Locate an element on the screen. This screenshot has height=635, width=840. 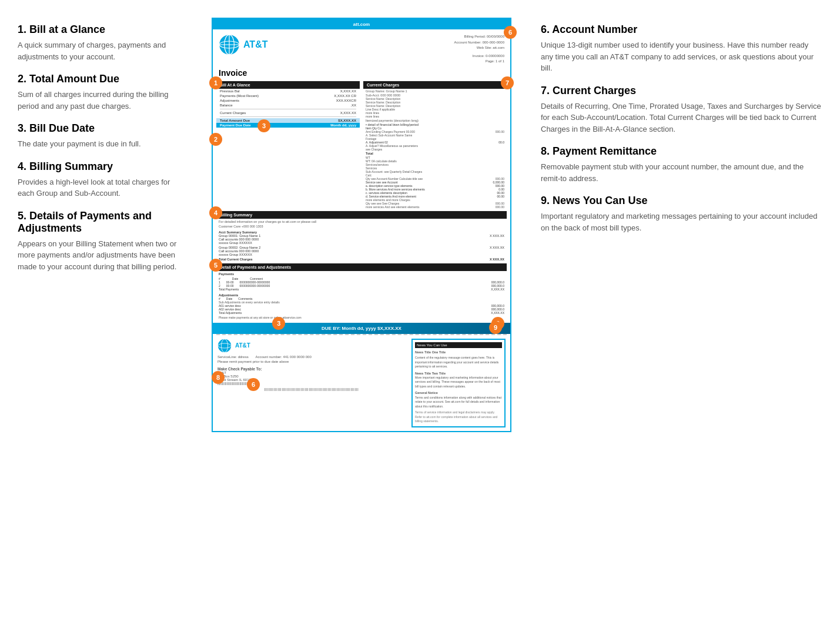
invoice-top-right: Billing Period: 00/00/0000 Account Numbe… is located at coordinates (480, 49).